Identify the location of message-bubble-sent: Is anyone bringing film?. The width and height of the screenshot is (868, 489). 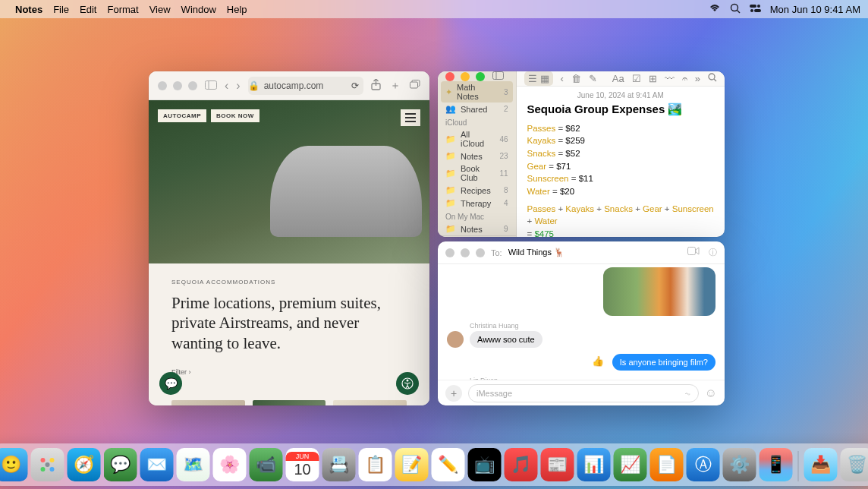
(664, 362).